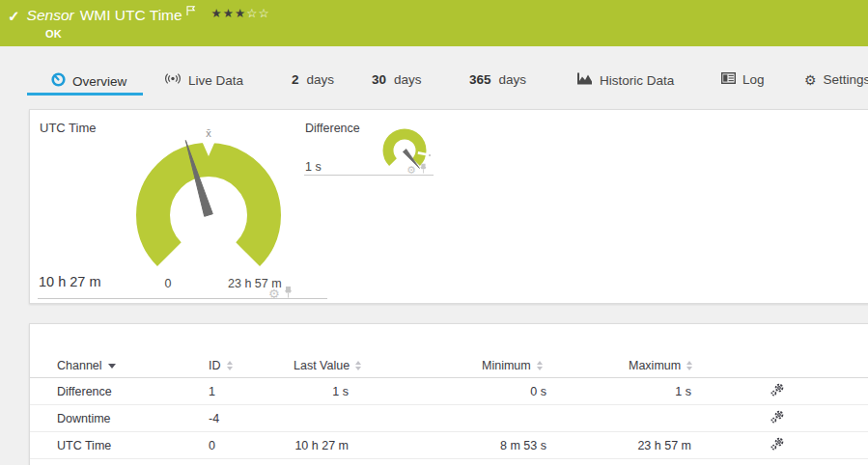 This screenshot has width=868, height=465. Describe the element at coordinates (498, 79) in the screenshot. I see `tab-365-days: 365 days` at that location.